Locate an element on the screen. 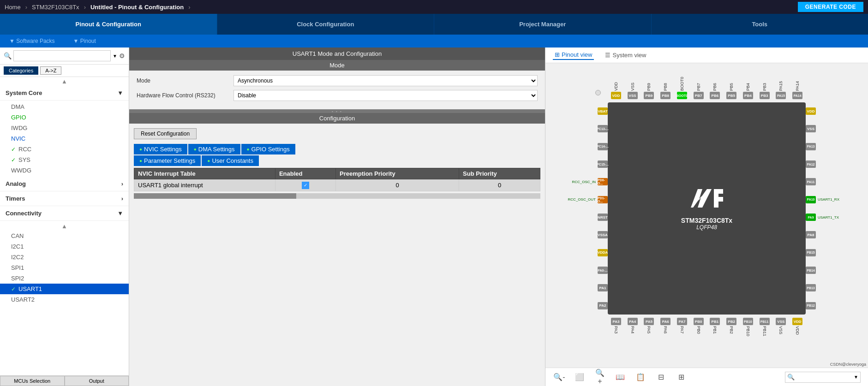  tab-parameter-settings: ● Parameter Settings is located at coordinates (167, 160).